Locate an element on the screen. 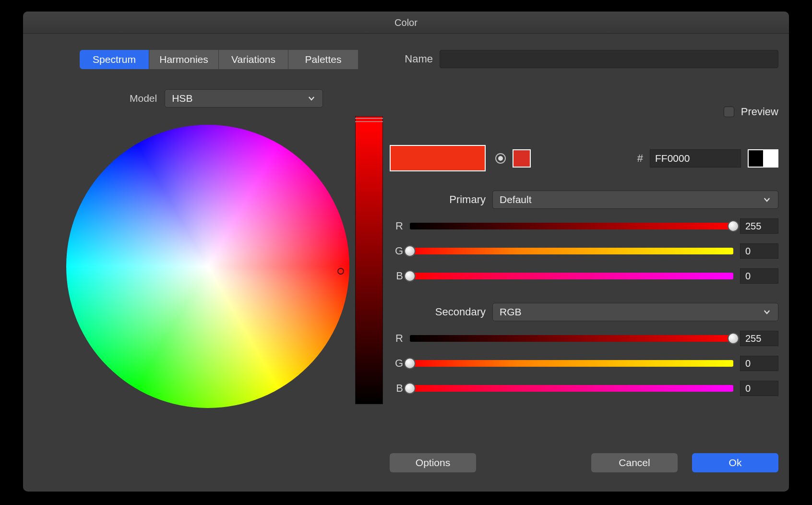  name-input is located at coordinates (609, 59).